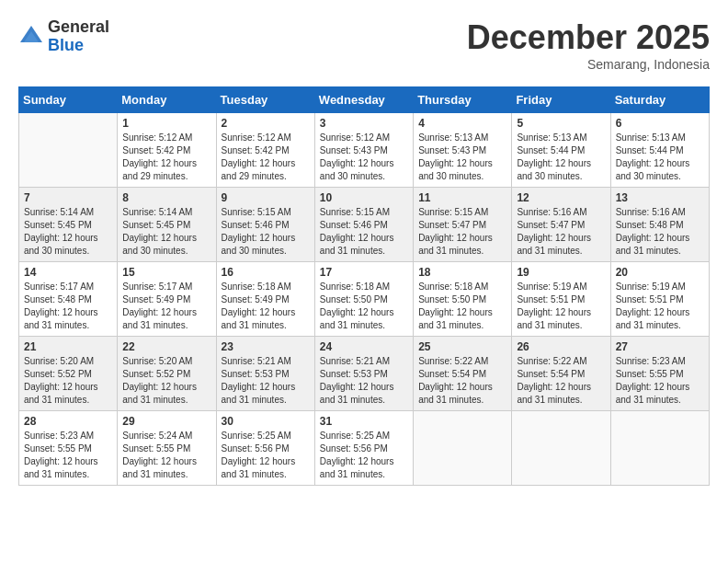 This screenshot has height=563, width=728. Describe the element at coordinates (364, 45) in the screenshot. I see `page-header: General Blue December 2025 Semarang, Ind…` at that location.